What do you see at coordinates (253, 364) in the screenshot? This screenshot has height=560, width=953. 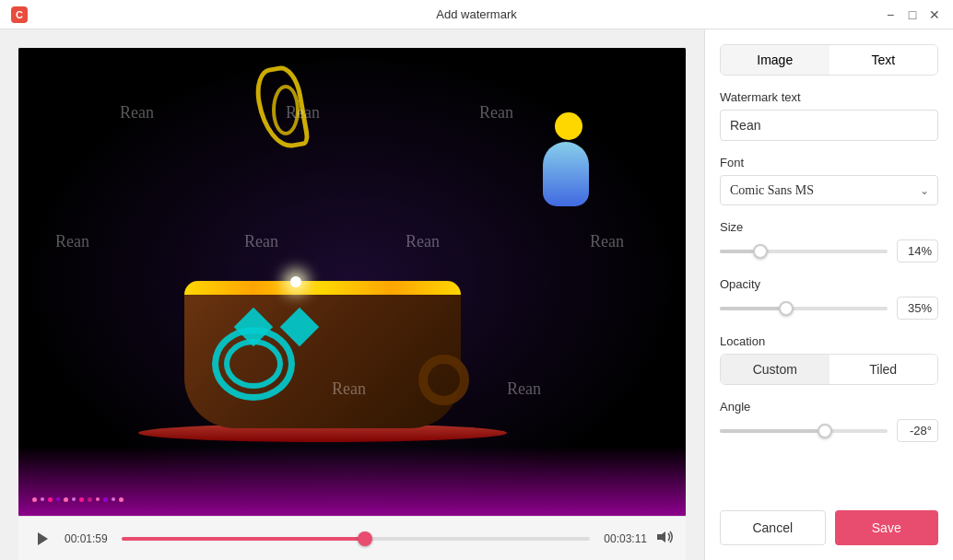 I see `teal-swirl-inner` at bounding box center [253, 364].